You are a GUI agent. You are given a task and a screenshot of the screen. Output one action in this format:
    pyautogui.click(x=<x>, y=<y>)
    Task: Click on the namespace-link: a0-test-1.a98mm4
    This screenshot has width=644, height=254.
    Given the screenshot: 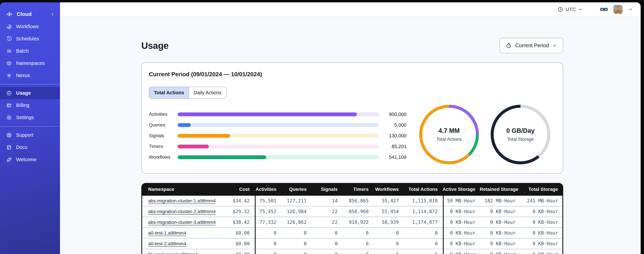 What is the action you would take?
    pyautogui.click(x=167, y=233)
    